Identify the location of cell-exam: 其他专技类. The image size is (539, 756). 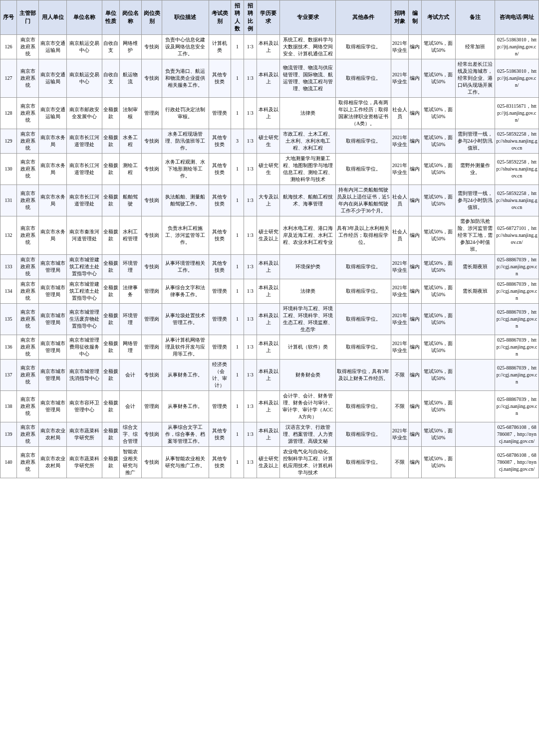
(220, 141).